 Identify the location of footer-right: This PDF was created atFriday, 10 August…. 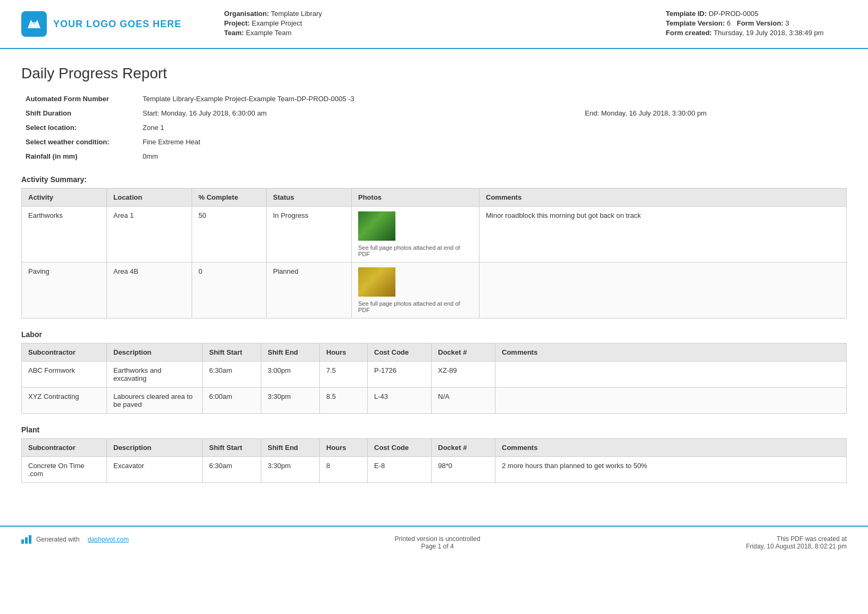
(796, 543).